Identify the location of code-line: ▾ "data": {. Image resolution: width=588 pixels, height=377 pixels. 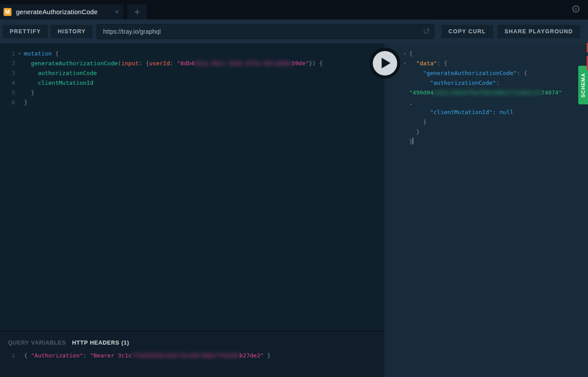
(486, 63).